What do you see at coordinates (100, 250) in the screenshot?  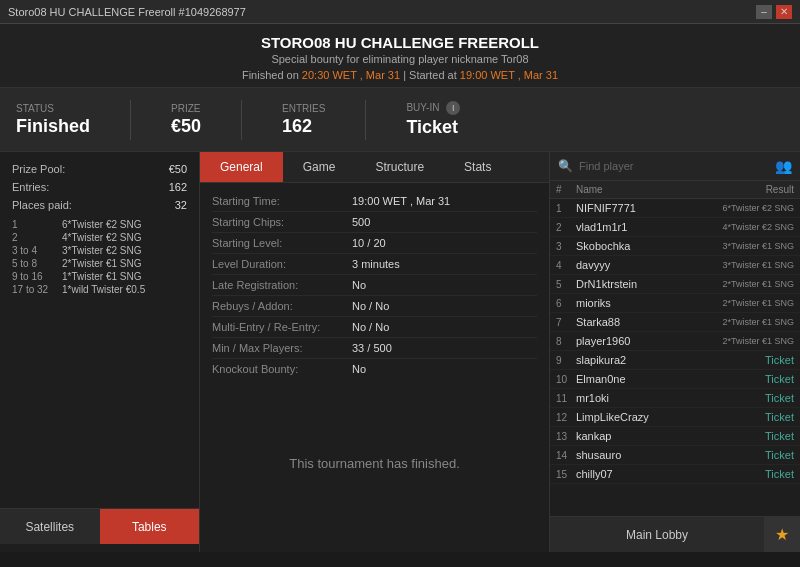 I see `prize-row: 3 to 43*Twister €2 SNG` at bounding box center [100, 250].